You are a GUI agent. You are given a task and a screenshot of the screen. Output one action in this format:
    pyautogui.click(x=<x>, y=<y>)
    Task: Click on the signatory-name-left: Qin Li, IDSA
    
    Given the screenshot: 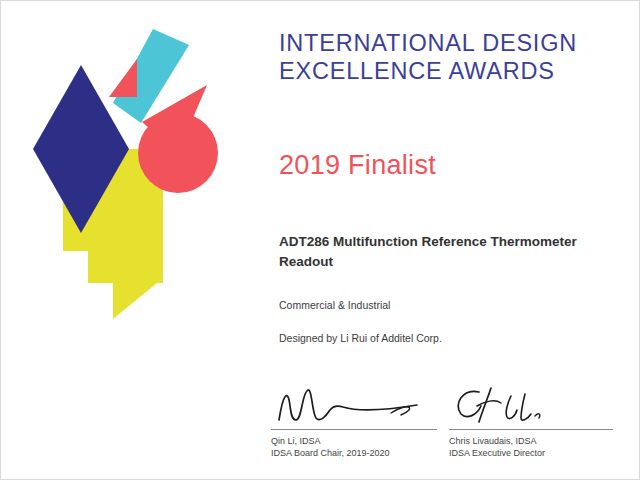 What is the action you would take?
    pyautogui.click(x=354, y=441)
    